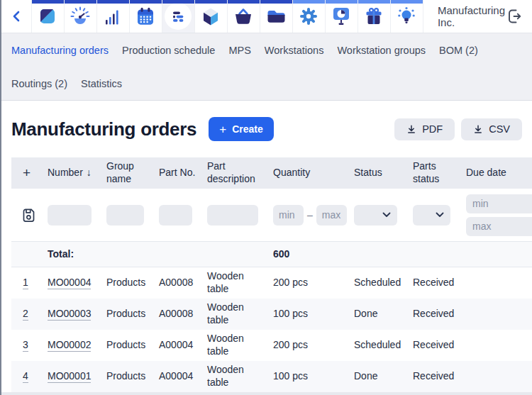 The height and width of the screenshot is (395, 532). Describe the element at coordinates (492, 129) in the screenshot. I see `csv-export-button: CSV` at that location.